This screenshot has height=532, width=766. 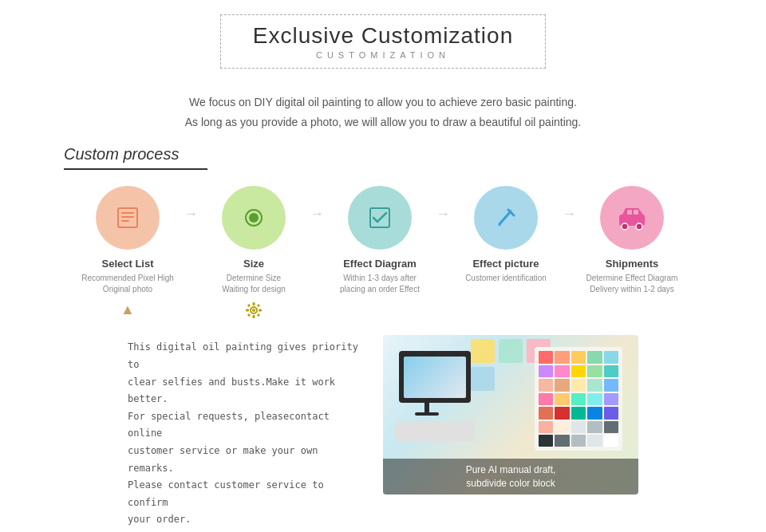 What do you see at coordinates (243, 391) in the screenshot?
I see `bottom-line2: clear selfies and busts.Make it work bet…` at bounding box center [243, 391].